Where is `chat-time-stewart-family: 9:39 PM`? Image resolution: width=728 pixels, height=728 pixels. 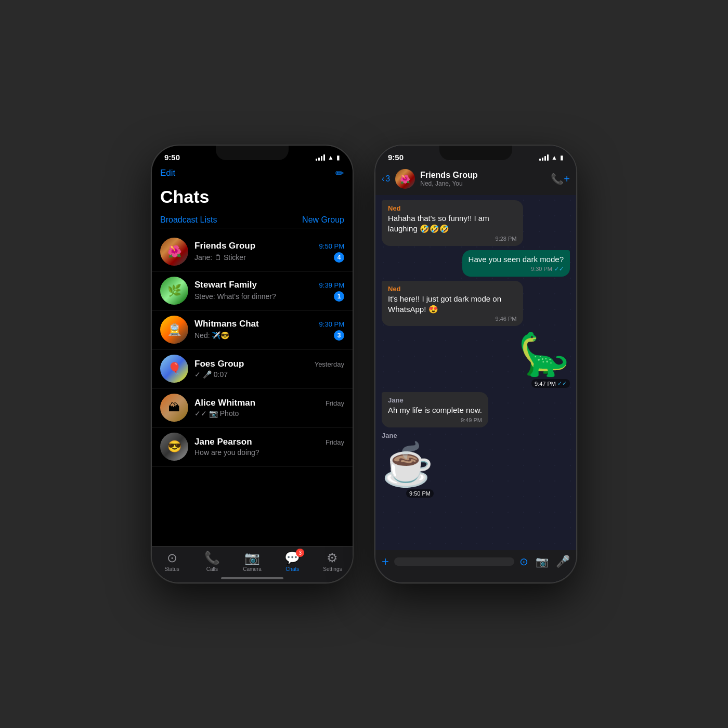
chat-time-stewart-family: 9:39 PM is located at coordinates (332, 285).